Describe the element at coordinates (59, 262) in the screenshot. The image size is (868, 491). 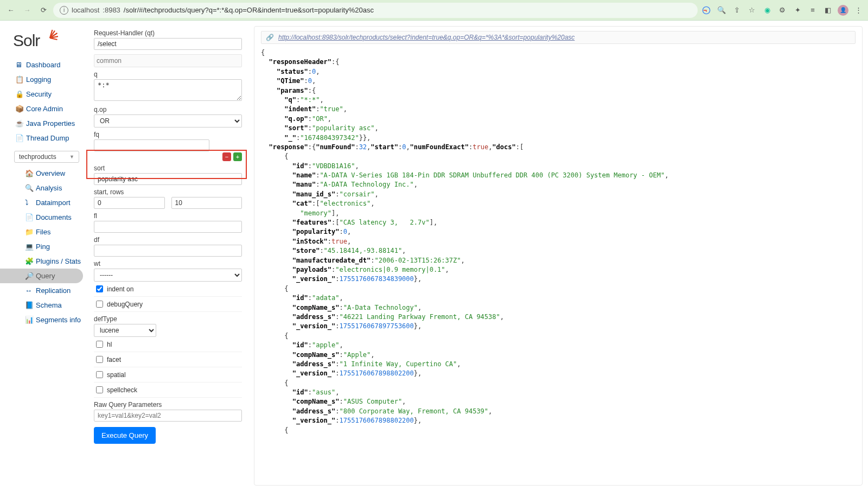
I see `nav-label: Plugins / Stats` at that location.